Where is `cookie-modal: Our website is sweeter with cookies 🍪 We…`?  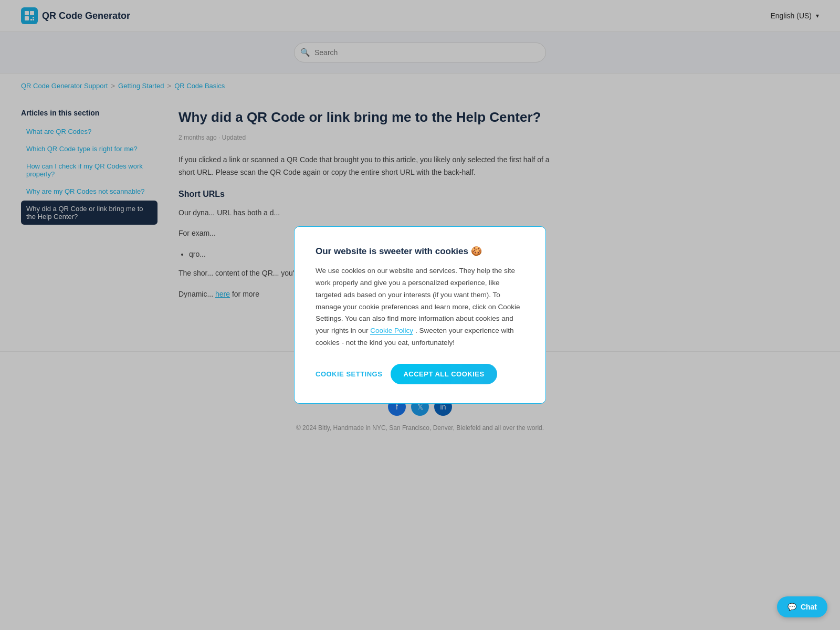 cookie-modal: Our website is sweeter with cookies 🍪 We… is located at coordinates (420, 315).